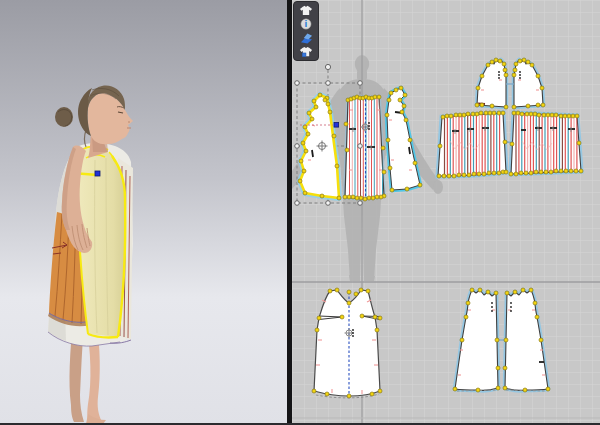 Image resolution: width=600 pixels, height=425 pixels. I want to click on fabric-swatch-icon, so click(306, 38).